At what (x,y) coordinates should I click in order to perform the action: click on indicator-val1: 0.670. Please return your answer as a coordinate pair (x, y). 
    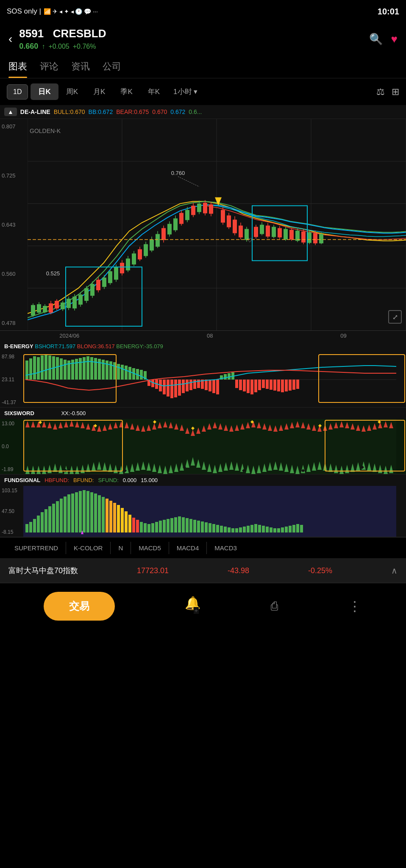
    Looking at the image, I should click on (159, 112).